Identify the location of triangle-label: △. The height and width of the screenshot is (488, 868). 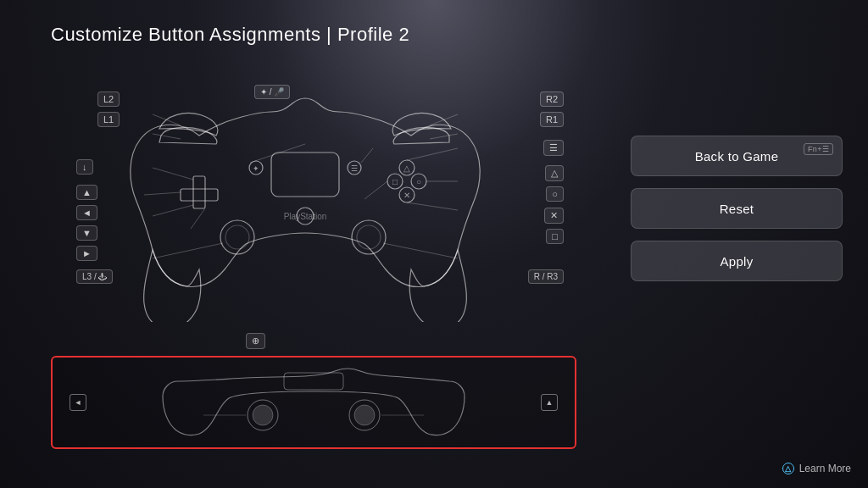
(554, 173).